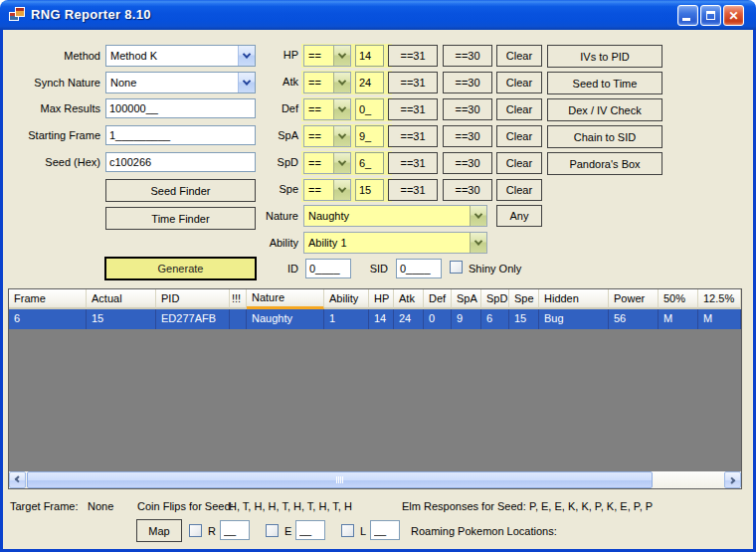  I want to click on seed-hex-input, so click(181, 162).